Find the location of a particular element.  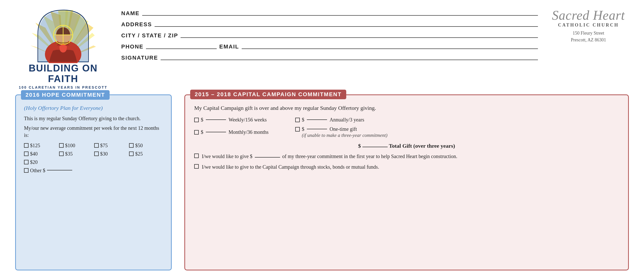

church-info: Sacred Heart CATHOLIC CHURCH 150 Fleury … is located at coordinates (588, 26).